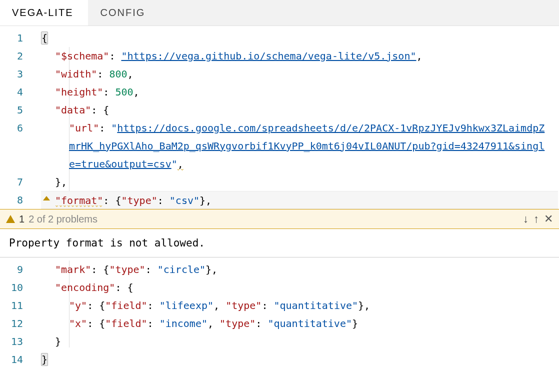  What do you see at coordinates (14, 118) in the screenshot?
I see `gutter: 1 2 3 4 5 6 7 8` at bounding box center [14, 118].